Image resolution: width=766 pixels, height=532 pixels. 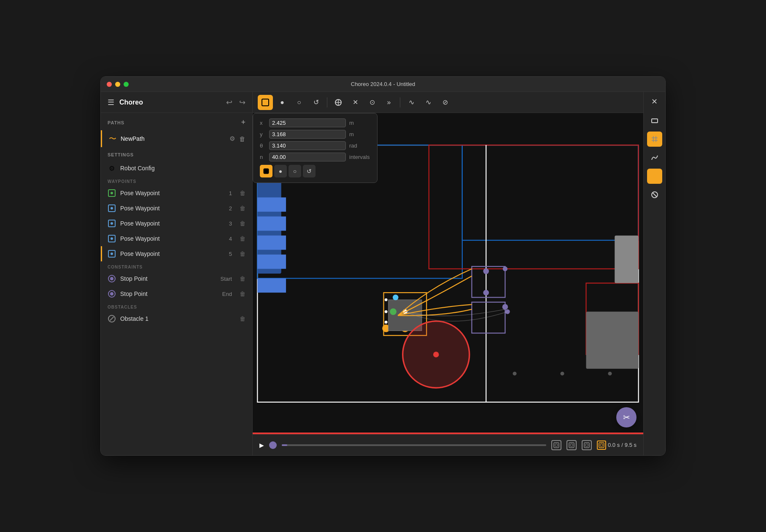 What do you see at coordinates (173, 139) in the screenshot?
I see `path-name: NewPath` at bounding box center [173, 139].